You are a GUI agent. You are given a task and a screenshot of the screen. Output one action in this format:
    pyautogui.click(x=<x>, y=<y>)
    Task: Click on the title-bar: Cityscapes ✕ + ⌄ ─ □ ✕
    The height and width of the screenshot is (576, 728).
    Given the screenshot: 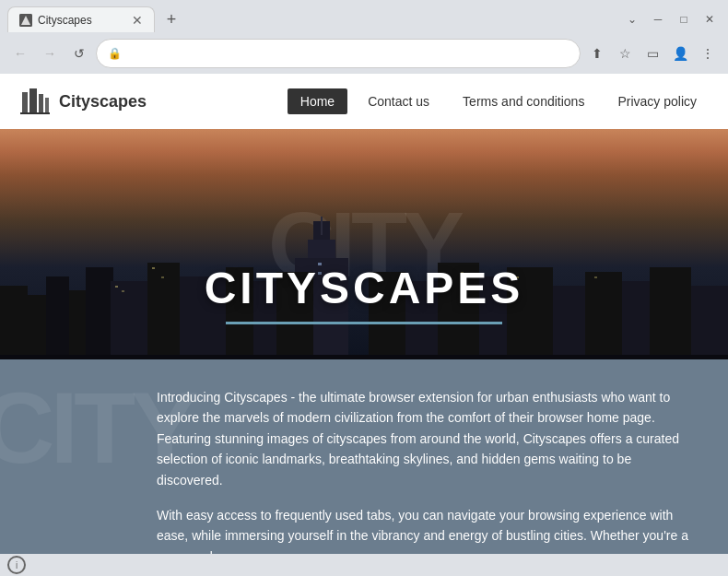 What is the action you would take?
    pyautogui.click(x=364, y=17)
    